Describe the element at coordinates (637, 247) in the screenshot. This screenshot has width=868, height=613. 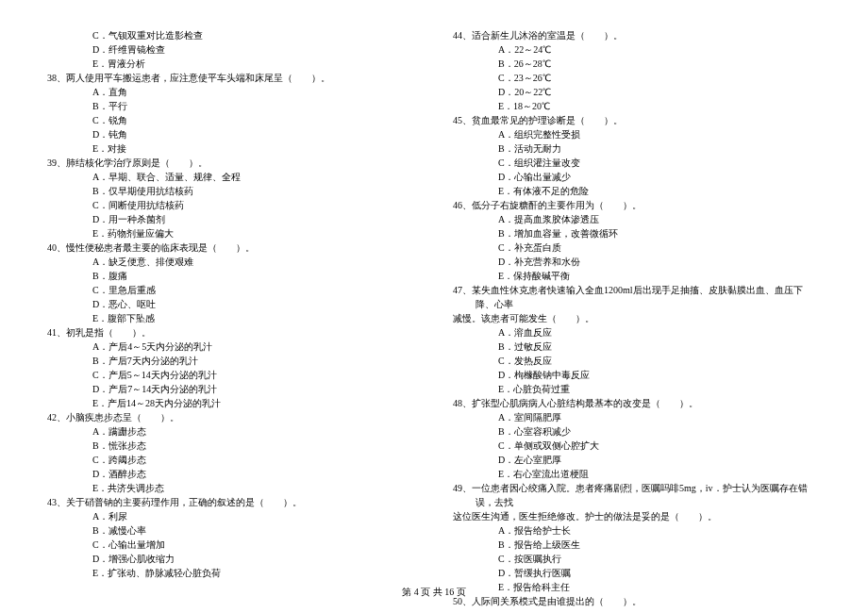
I see `option: C．补充蛋白质` at that location.